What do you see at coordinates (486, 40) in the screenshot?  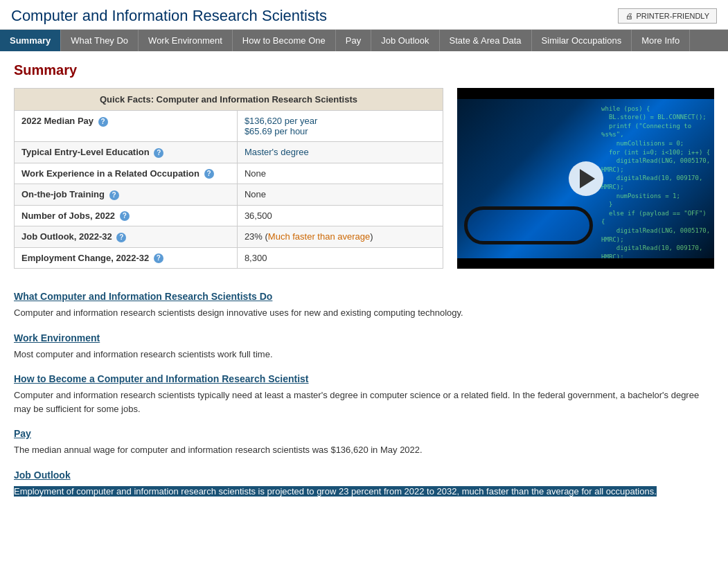 I see `tab-state-area-data: State & Area Data` at bounding box center [486, 40].